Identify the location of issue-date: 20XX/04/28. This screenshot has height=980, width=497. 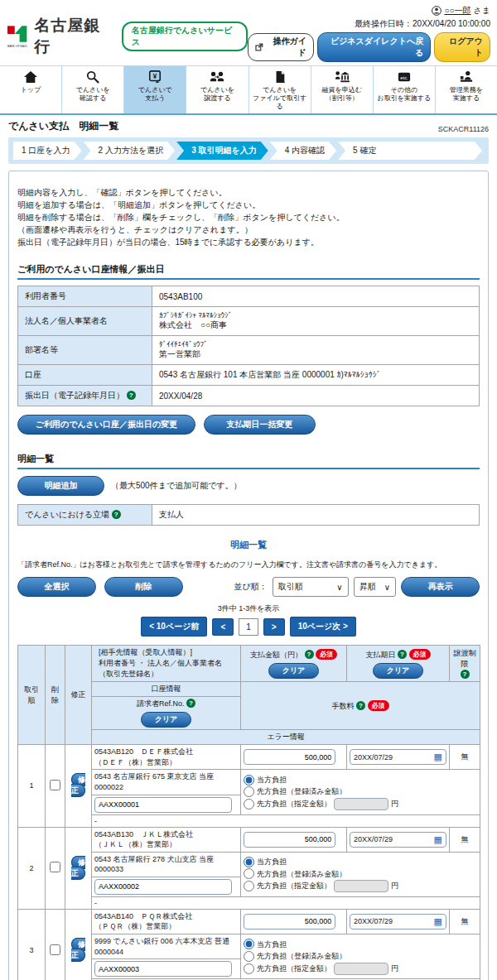
(316, 396).